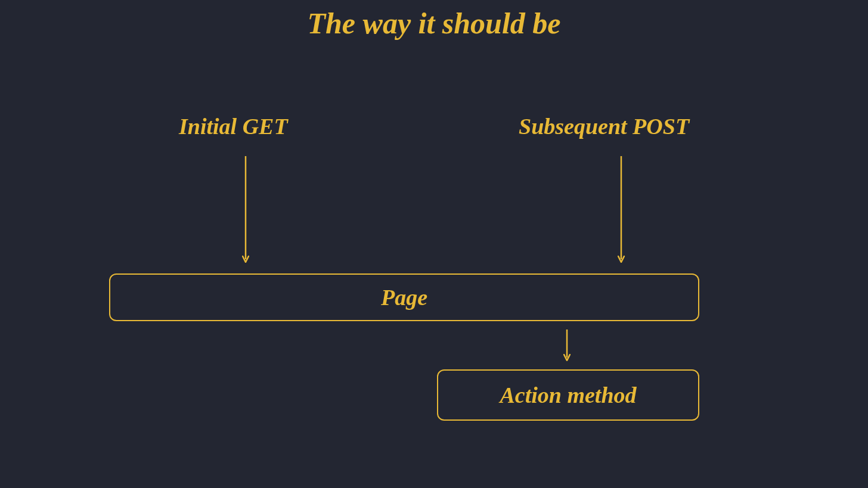 This screenshot has height=488, width=868. I want to click on action-method-label: Action method, so click(568, 395).